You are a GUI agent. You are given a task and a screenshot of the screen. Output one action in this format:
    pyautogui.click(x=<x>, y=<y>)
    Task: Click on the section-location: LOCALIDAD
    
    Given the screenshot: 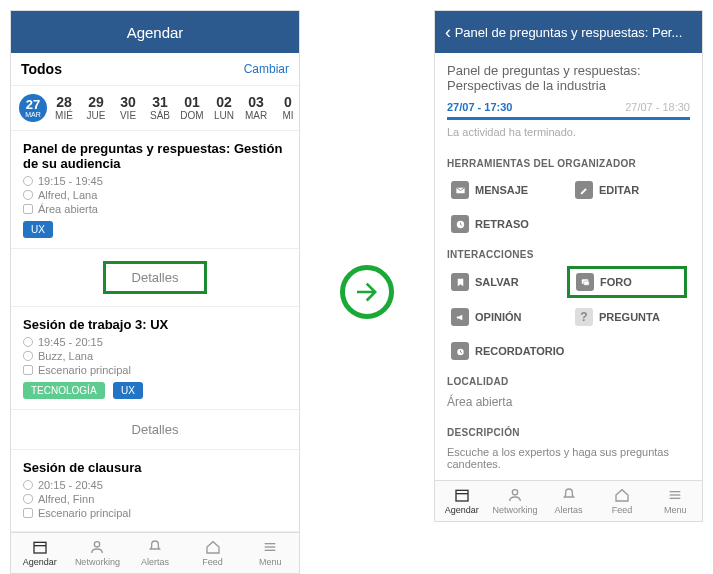 What is the action you would take?
    pyautogui.click(x=568, y=380)
    